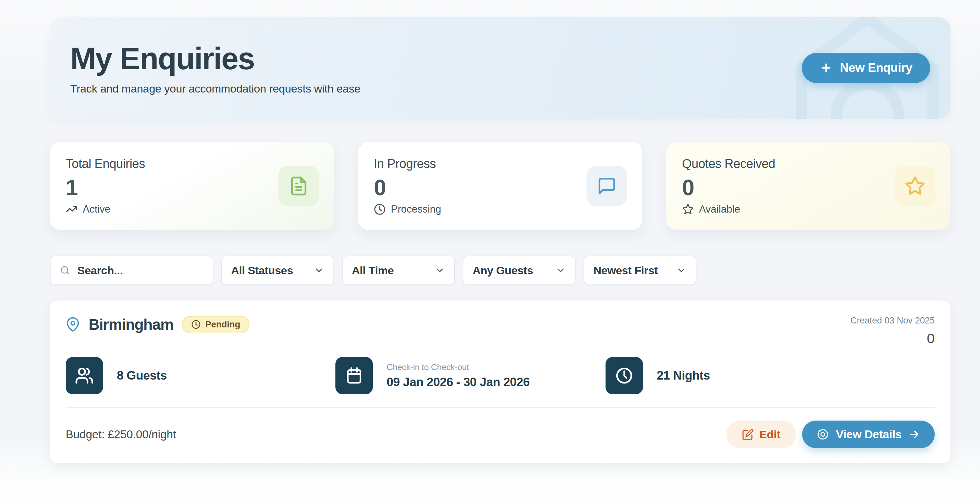  I want to click on guests-info: 8 Guests, so click(201, 376).